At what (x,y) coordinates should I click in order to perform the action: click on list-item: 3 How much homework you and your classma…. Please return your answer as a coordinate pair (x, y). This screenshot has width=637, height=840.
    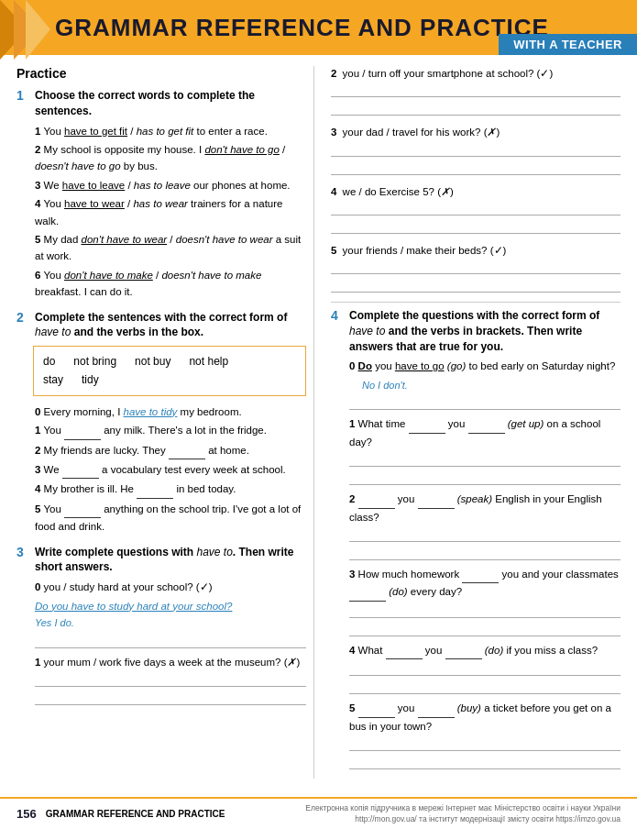
    Looking at the image, I should click on (485, 583).